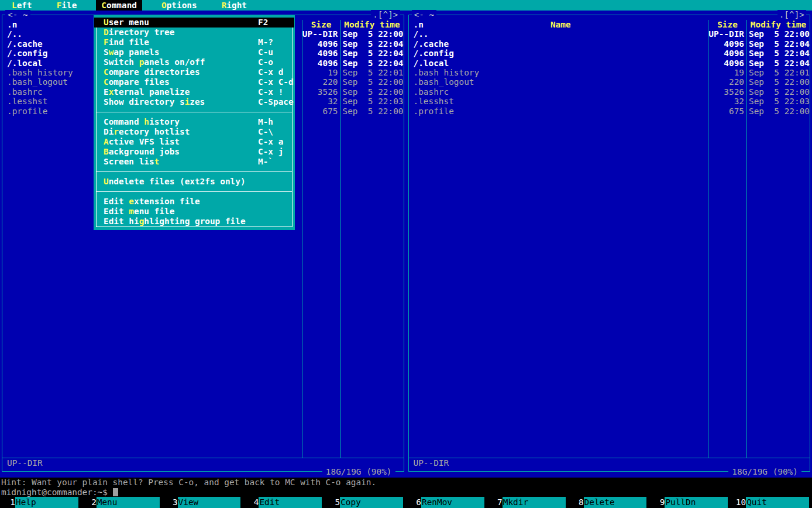 The height and width of the screenshot is (508, 812). I want to click on menu-item-active-vfs-list: Active VFS listC-x a, so click(194, 142).